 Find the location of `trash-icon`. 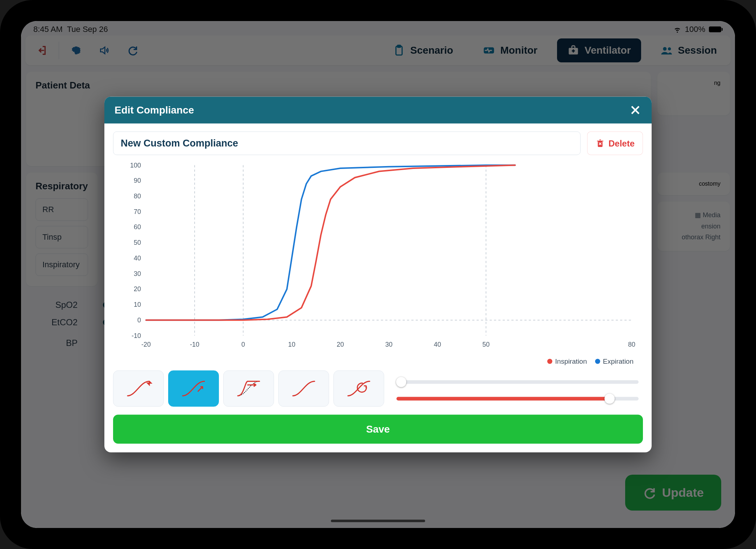

trash-icon is located at coordinates (600, 143).